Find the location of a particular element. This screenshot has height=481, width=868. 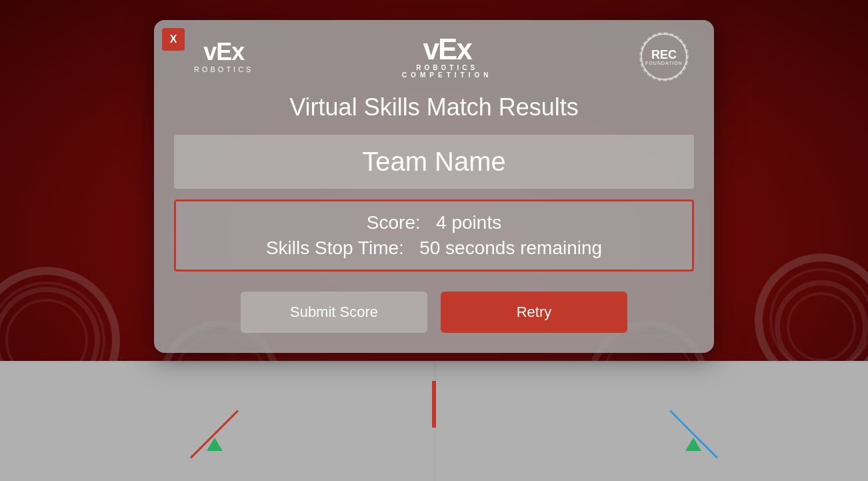

rec-gear-decoration is located at coordinates (664, 57).